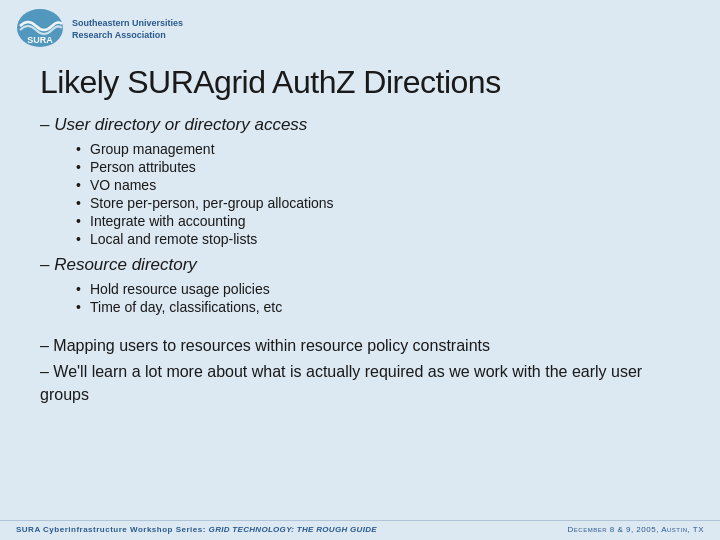 The width and height of the screenshot is (720, 540). Describe the element at coordinates (196, 530) in the screenshot. I see `footer-left: SURA Cyberinfrastructure Workshop Series…` at that location.